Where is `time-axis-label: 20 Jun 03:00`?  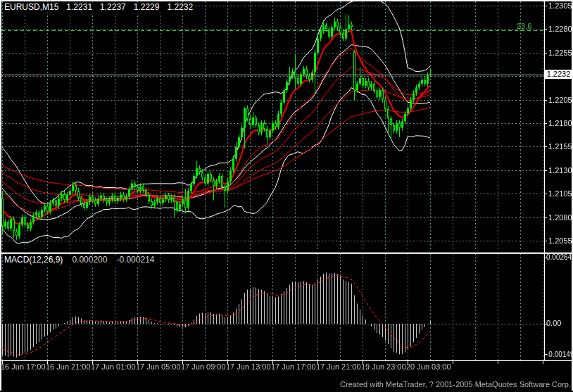 time-axis-label: 20 Jun 03:00 is located at coordinates (429, 367).